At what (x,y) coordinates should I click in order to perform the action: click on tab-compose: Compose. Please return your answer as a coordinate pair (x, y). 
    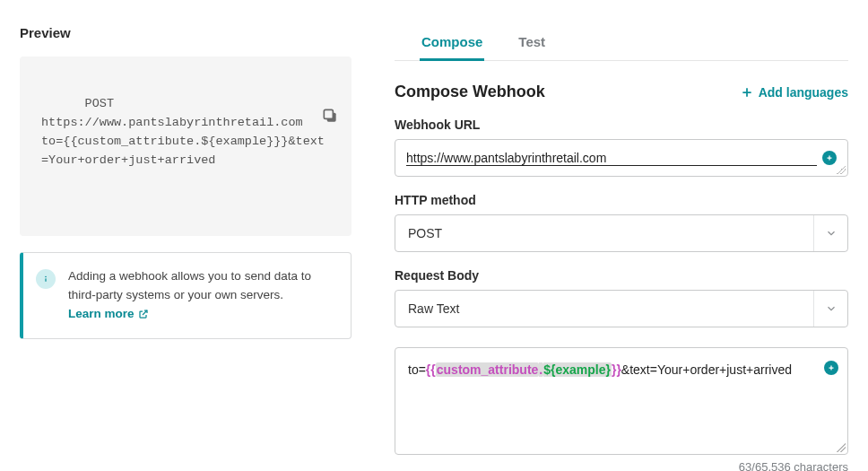
    Looking at the image, I should click on (452, 43).